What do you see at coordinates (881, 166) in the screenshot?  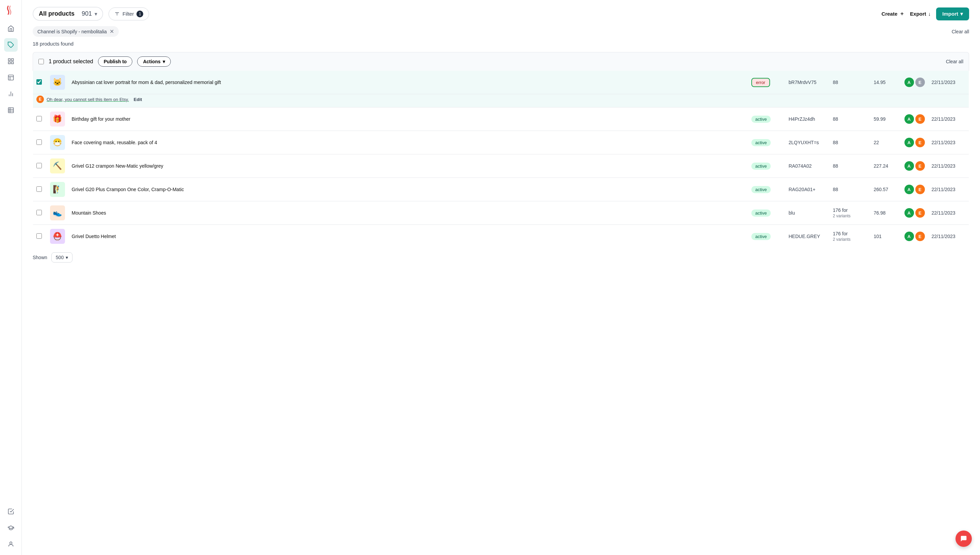 I see `price-value: 227.24` at bounding box center [881, 166].